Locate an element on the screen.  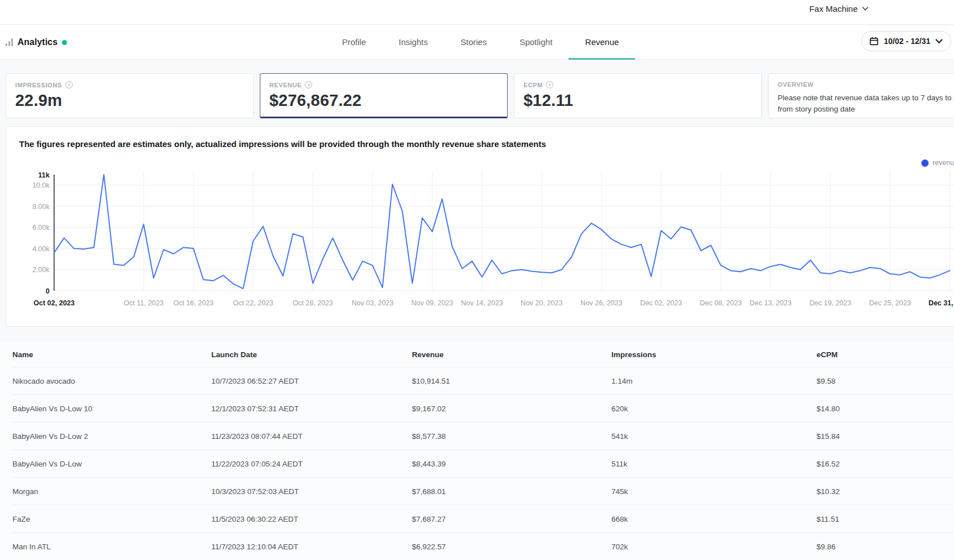
table-row: BabyAlien Vs D-Low11/22/2023 07:05:24 AE… is located at coordinates (483, 463).